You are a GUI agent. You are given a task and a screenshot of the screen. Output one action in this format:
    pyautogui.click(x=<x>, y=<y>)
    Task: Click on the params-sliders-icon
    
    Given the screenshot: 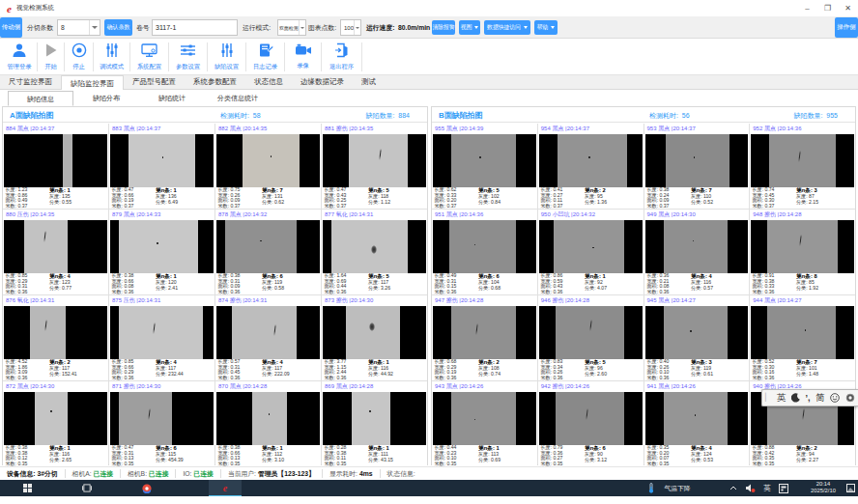 What is the action you would take?
    pyautogui.click(x=187, y=52)
    